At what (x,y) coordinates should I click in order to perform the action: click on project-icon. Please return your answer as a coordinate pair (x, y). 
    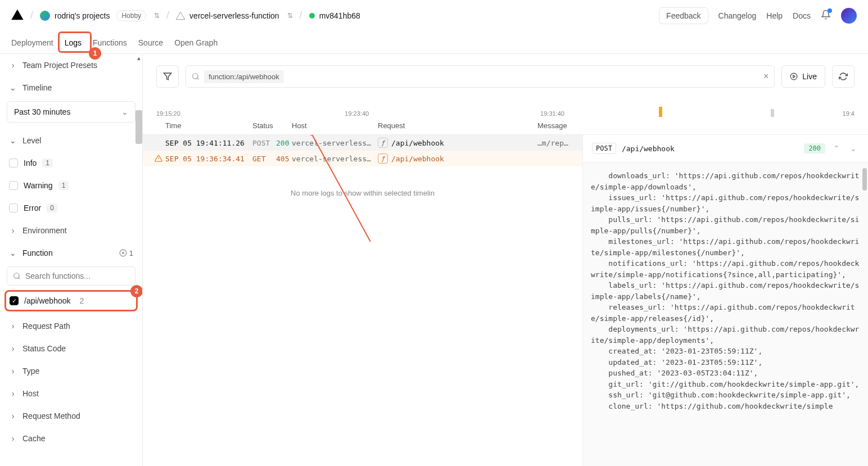
    Looking at the image, I should click on (180, 16).